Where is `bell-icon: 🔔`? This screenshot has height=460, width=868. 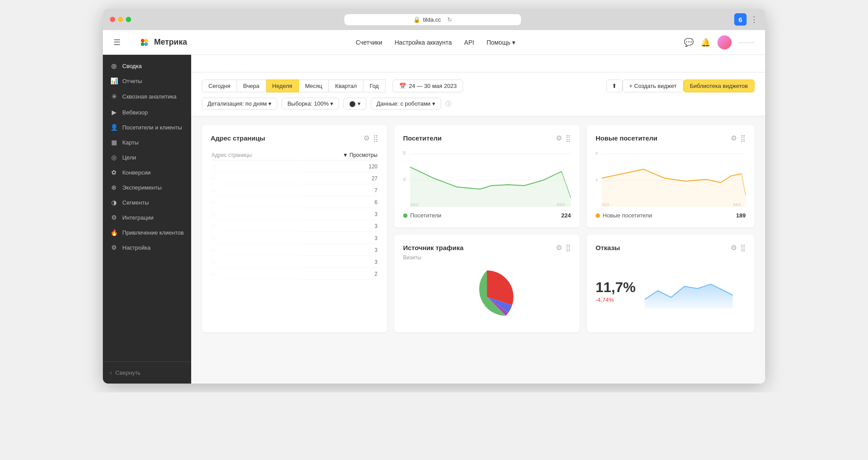 bell-icon: 🔔 is located at coordinates (706, 42).